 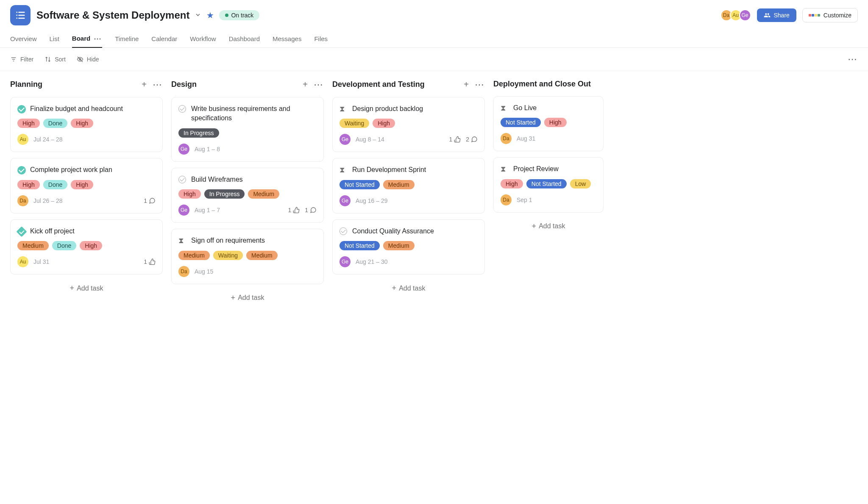 I want to click on toolbar-more-icon: ⋯, so click(x=853, y=59).